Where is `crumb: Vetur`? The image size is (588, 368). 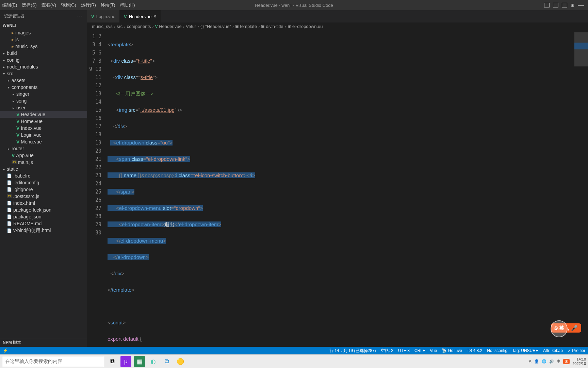 crumb: Vetur is located at coordinates (191, 27).